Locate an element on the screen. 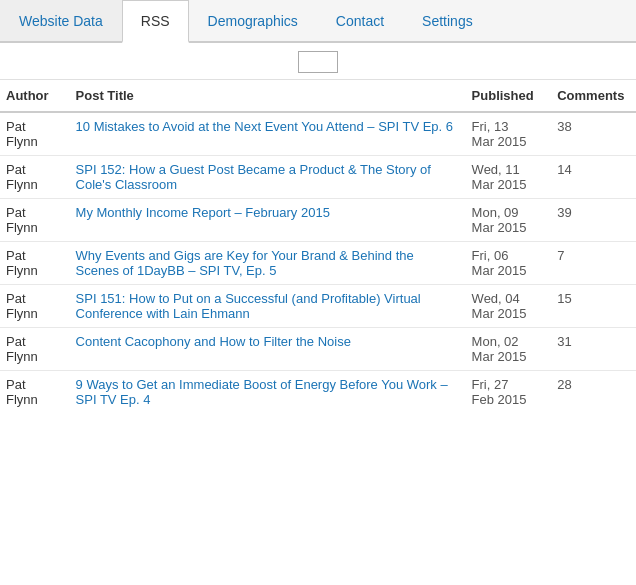 The width and height of the screenshot is (636, 585). col-header-post-title: Post Title is located at coordinates (268, 96).